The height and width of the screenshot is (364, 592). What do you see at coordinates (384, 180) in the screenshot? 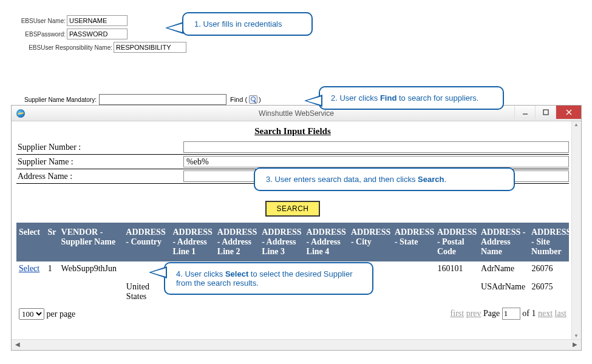
I see `callout-3: 3. User enters search data, and then cli…` at bounding box center [384, 180].